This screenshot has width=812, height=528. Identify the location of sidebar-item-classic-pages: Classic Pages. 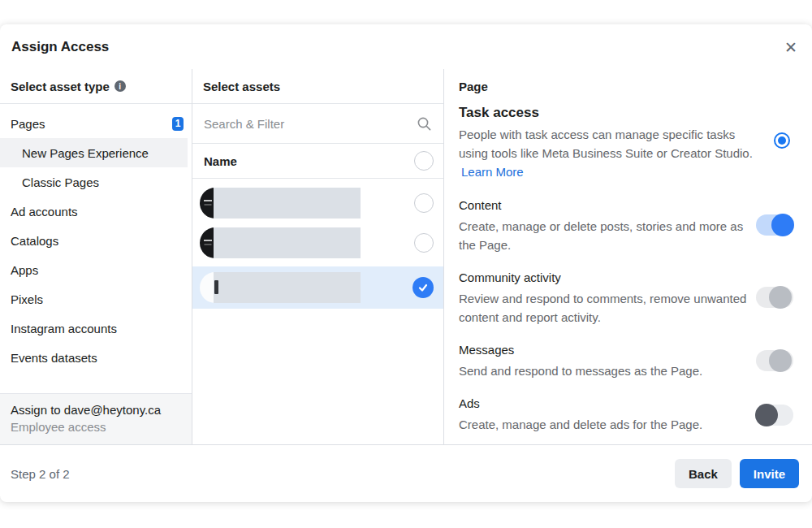
(94, 182).